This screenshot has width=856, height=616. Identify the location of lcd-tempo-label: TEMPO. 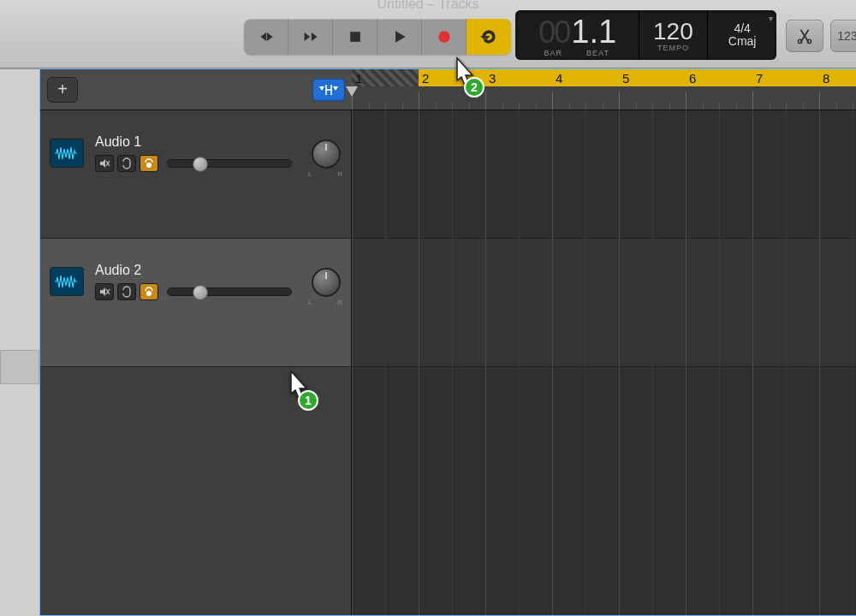
(673, 48).